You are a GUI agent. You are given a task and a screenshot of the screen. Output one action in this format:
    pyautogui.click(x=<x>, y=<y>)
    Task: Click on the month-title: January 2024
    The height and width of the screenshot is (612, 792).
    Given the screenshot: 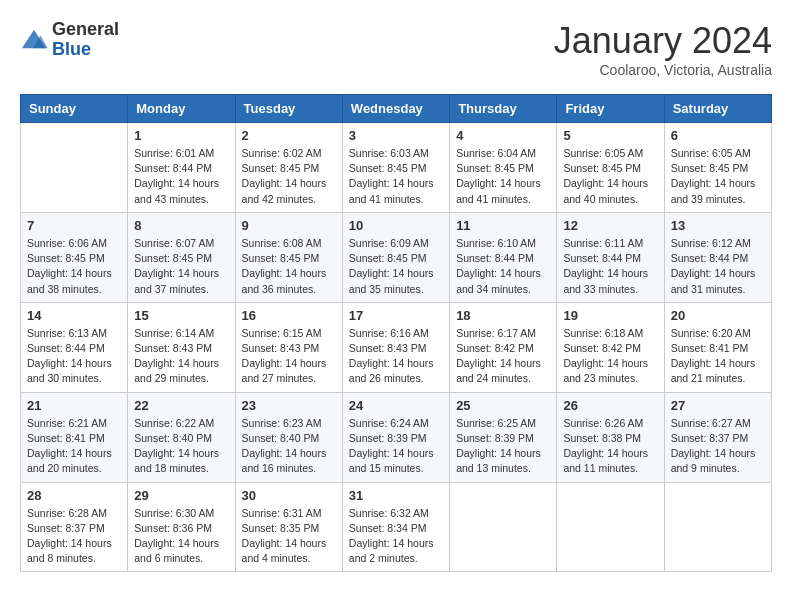 What is the action you would take?
    pyautogui.click(x=663, y=41)
    